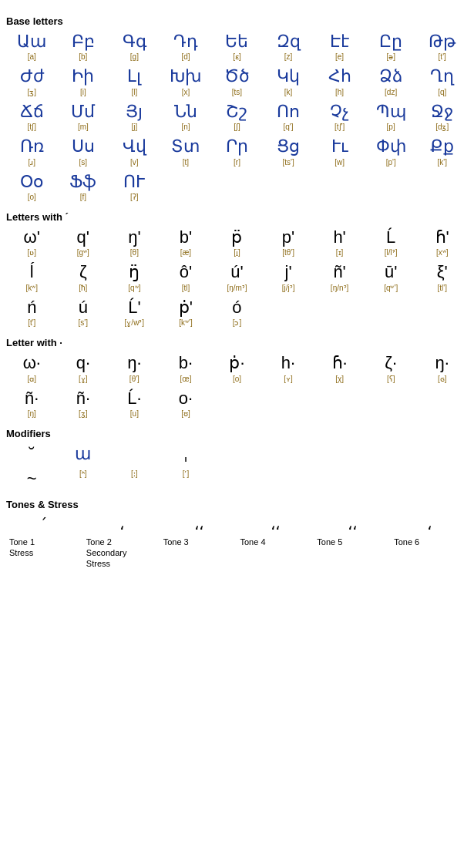 The width and height of the screenshot is (474, 868). Describe the element at coordinates (339, 151) in the screenshot. I see `letter-cell: Ււ [w]` at that location.